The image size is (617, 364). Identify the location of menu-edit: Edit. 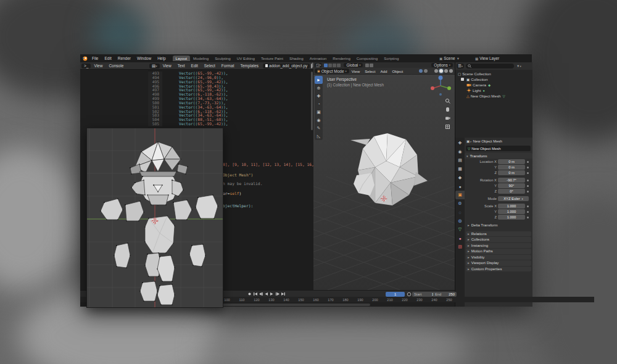
(107, 58).